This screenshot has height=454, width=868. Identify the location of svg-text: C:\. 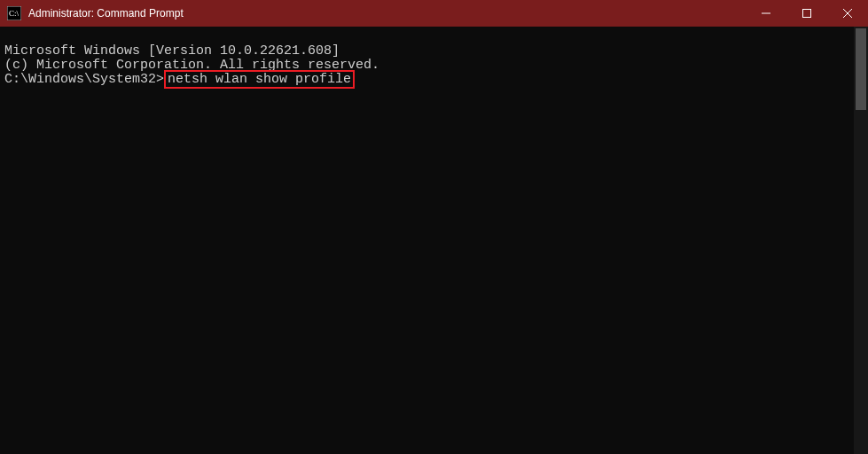
(14, 13).